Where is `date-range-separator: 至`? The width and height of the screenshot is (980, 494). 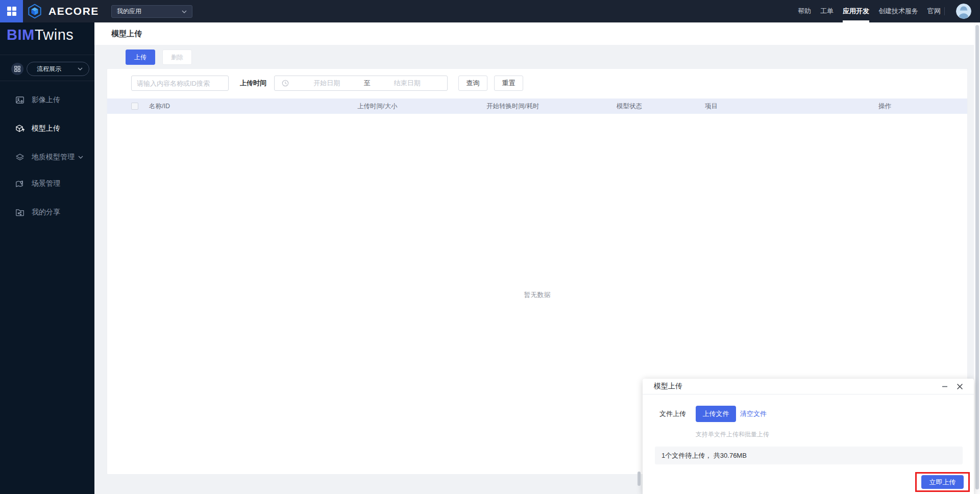 date-range-separator: 至 is located at coordinates (368, 83).